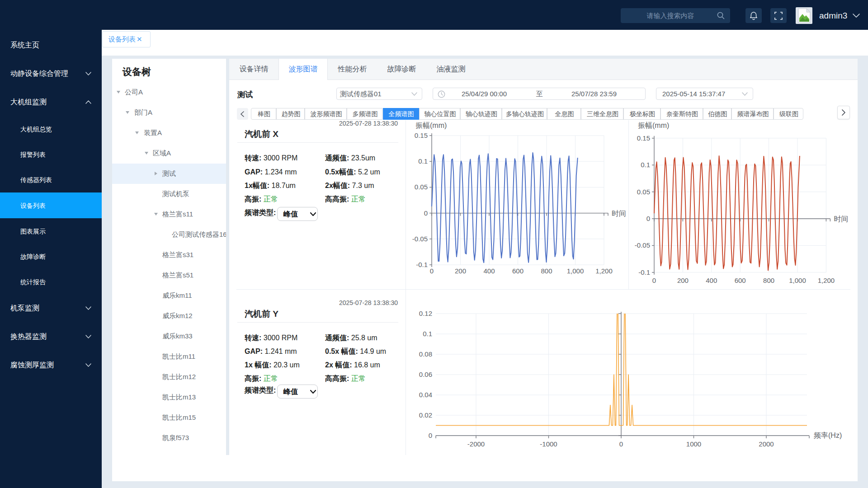 Image resolution: width=868 pixels, height=488 pixels. I want to click on svg-text: 频率(Hz), so click(828, 436).